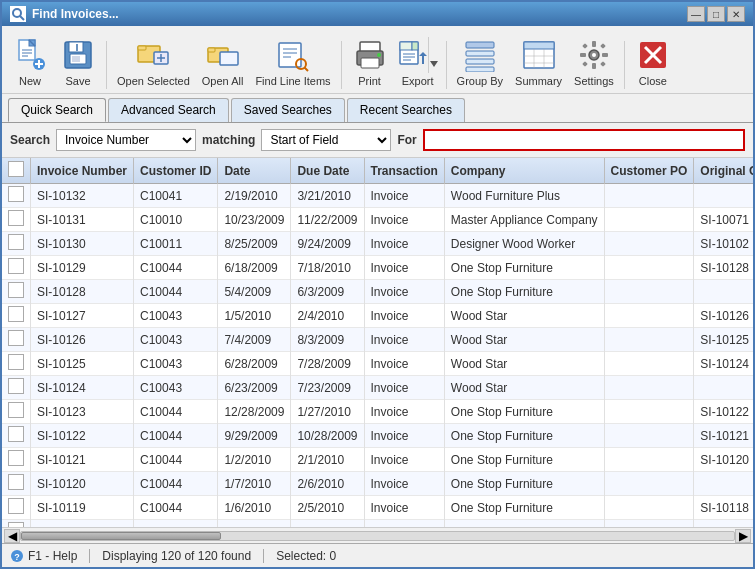  Describe the element at coordinates (292, 62) in the screenshot. I see `find-line-items-button: Find Line Items` at that location.